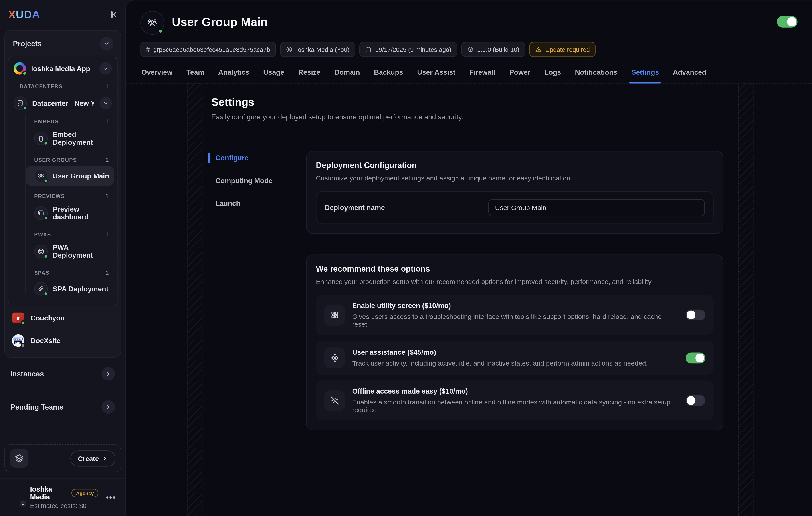 The image size is (812, 516). What do you see at coordinates (244, 181) in the screenshot?
I see `subnav-computing-mode: Computing Mode` at bounding box center [244, 181].